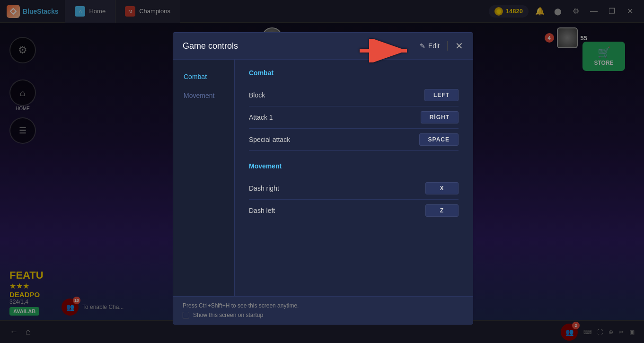 The height and width of the screenshot is (343, 644). Describe the element at coordinates (441, 46) in the screenshot. I see `modal-header-actions: ✎ Edit ✕` at that location.